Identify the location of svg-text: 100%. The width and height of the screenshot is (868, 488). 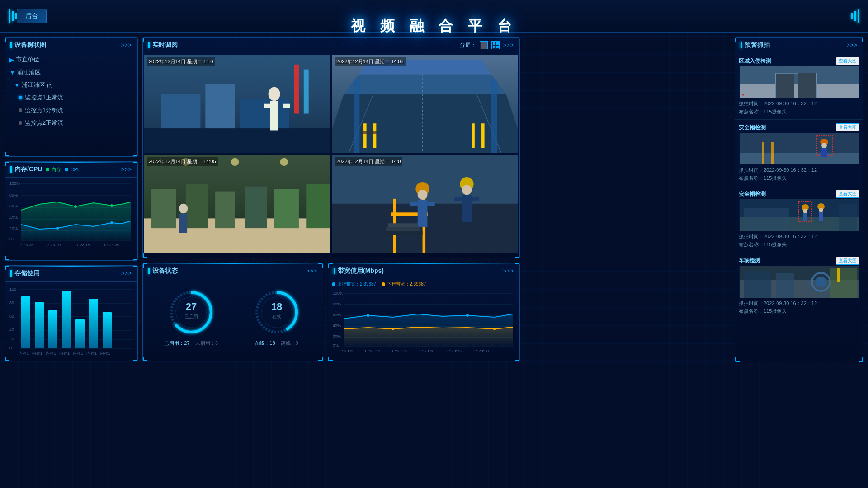
(14, 183).